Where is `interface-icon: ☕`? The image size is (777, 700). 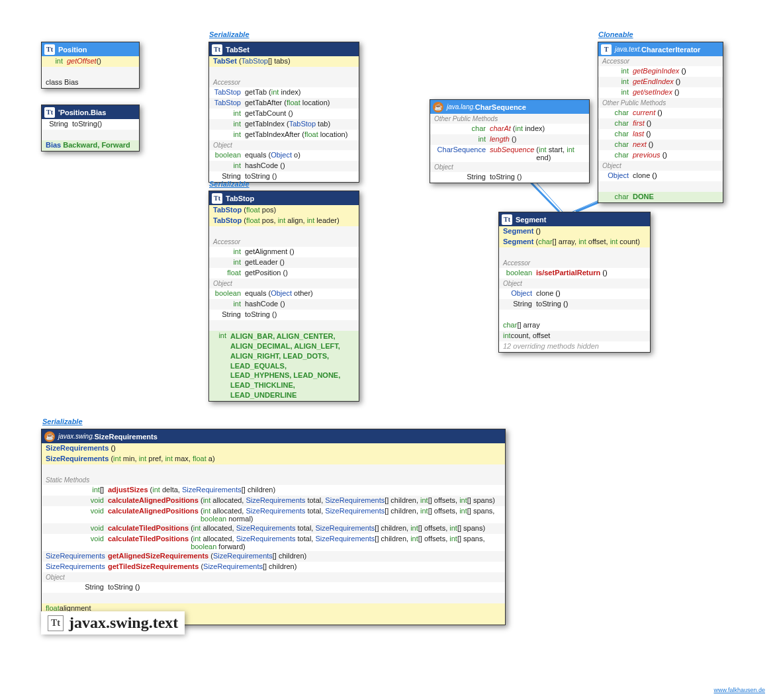
interface-icon: ☕ is located at coordinates (438, 107).